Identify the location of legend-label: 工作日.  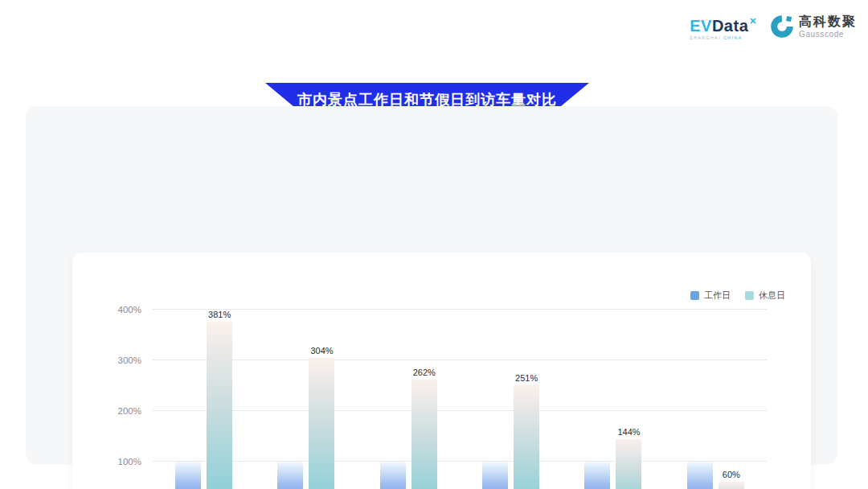
(717, 296).